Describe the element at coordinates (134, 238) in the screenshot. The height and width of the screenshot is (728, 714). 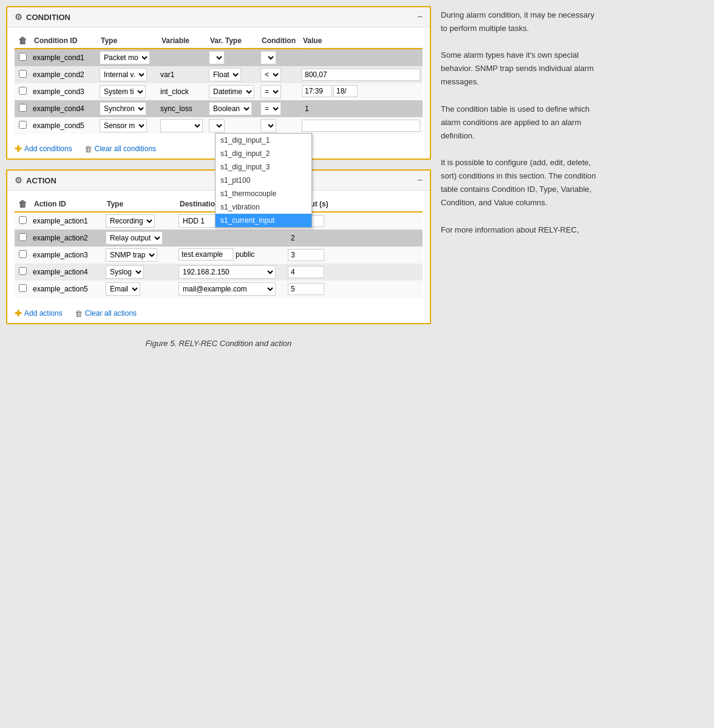
I see `action-type-select: Relay output` at that location.